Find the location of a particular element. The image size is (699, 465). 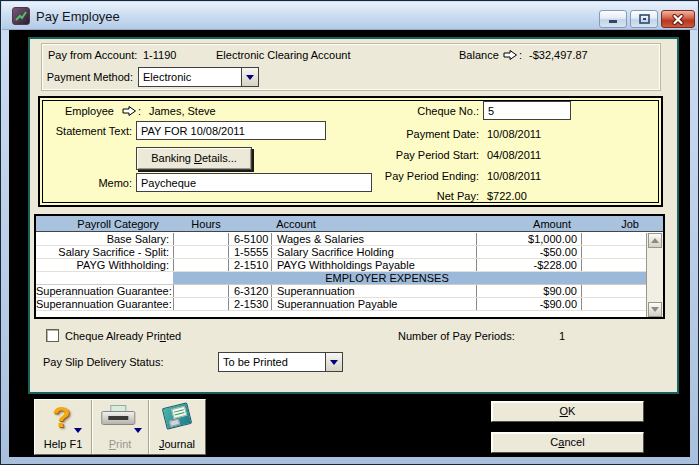

table-row: Superannuation Guarantee: 6-3120 Superan… is located at coordinates (341, 292).